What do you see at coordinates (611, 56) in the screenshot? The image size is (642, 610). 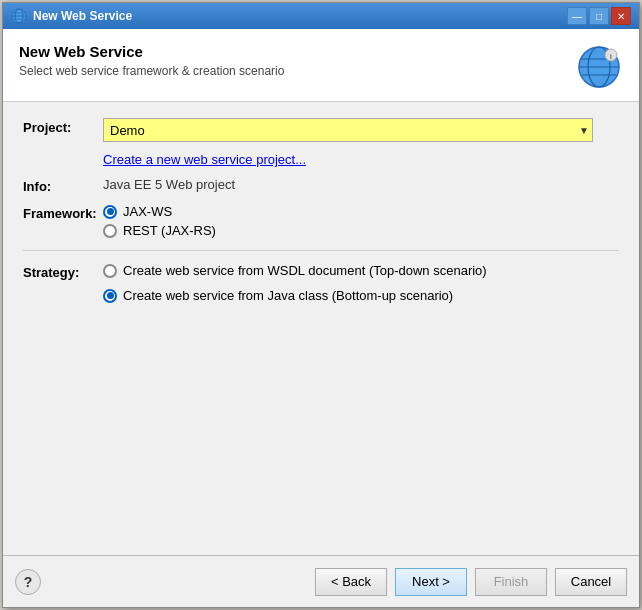 I see `svg-text: i` at bounding box center [611, 56].